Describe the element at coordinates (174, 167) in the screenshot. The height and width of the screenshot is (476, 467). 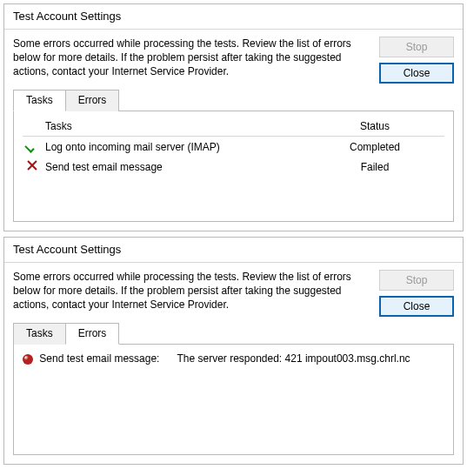
I see `task-name: Send test email message` at that location.